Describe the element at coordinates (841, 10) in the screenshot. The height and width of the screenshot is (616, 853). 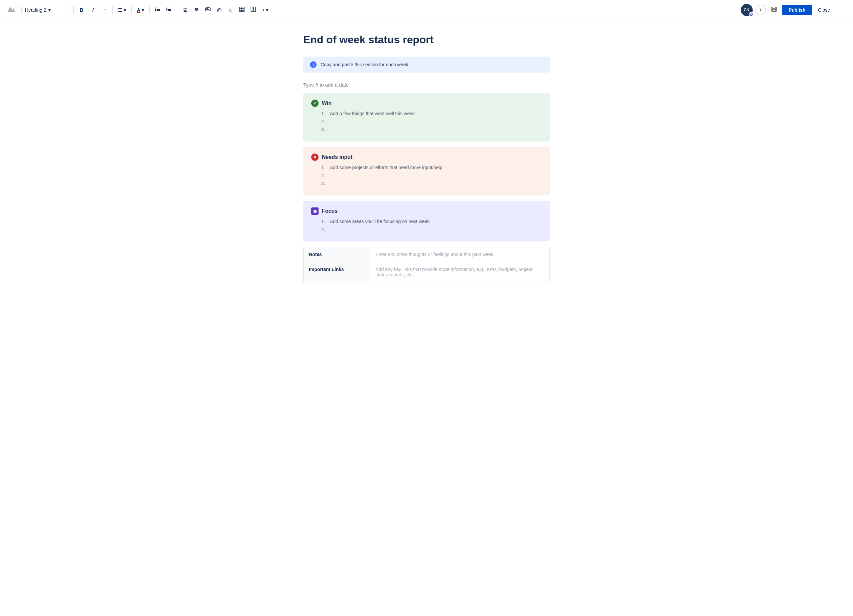
I see `more-options-button: ···` at that location.